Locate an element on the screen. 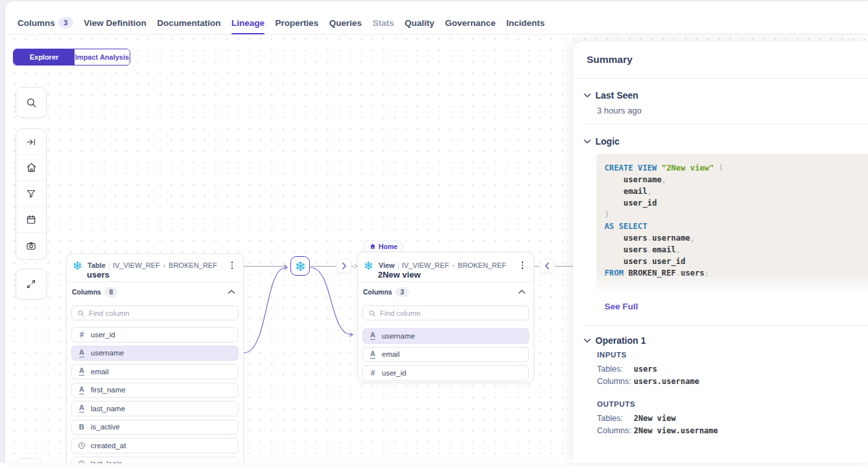 This screenshot has height=467, width=868. column-row-is_active: Bis_active is located at coordinates (155, 427).